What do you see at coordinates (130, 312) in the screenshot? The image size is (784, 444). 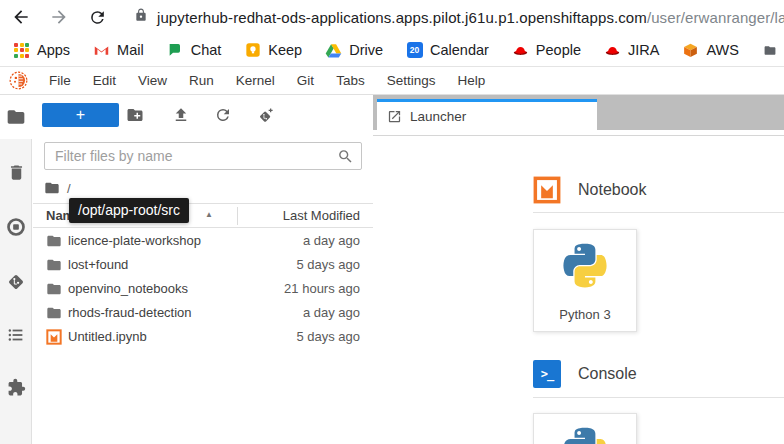 I see `file-name: rhods-fraud-detection` at bounding box center [130, 312].